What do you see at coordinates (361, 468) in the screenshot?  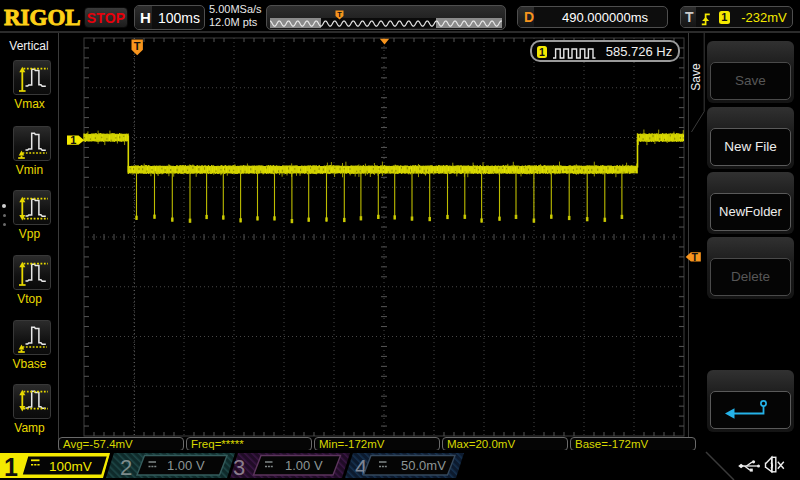 I see `svg-text: 4` at bounding box center [361, 468].